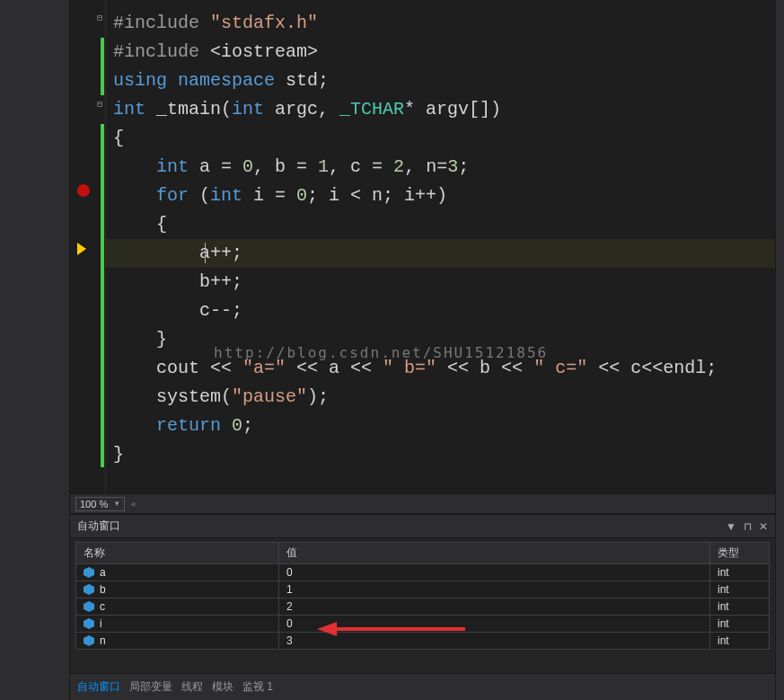  Describe the element at coordinates (82, 249) in the screenshot. I see `execution-pointer-icon` at that location.